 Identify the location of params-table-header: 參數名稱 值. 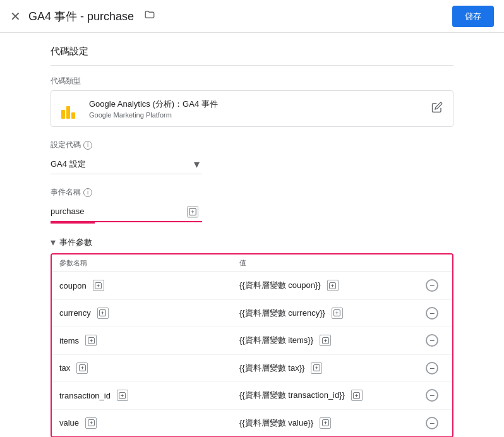
(252, 263).